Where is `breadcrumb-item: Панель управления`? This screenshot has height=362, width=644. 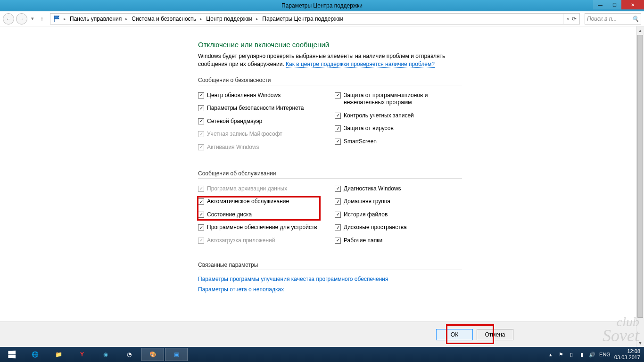
breadcrumb-item: Панель управления is located at coordinates (96, 19).